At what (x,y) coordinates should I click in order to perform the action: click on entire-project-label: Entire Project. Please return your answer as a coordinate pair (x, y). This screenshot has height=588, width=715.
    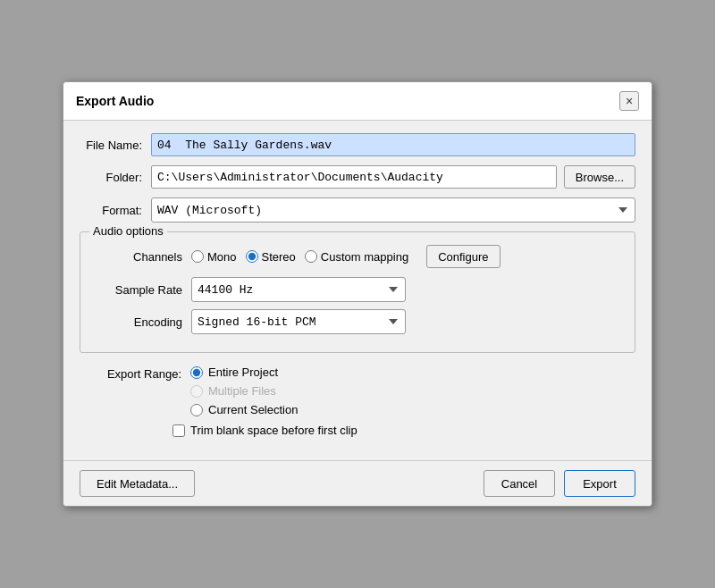
    Looking at the image, I should click on (243, 372).